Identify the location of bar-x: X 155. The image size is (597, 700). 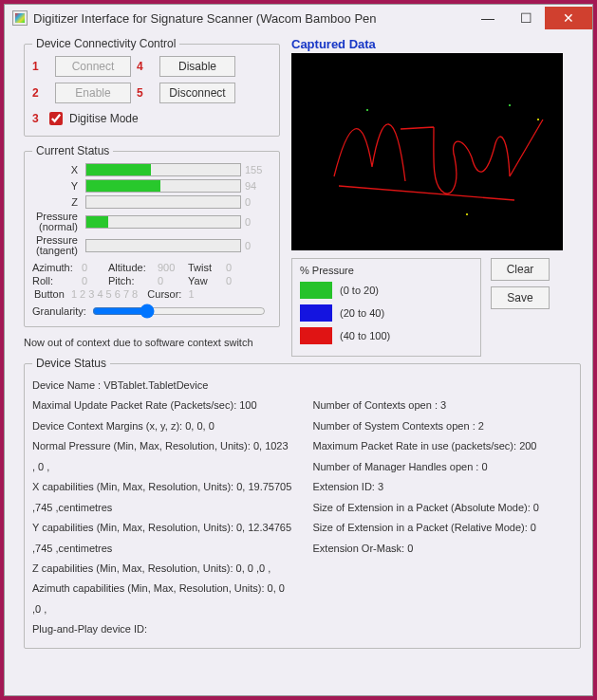
(152, 170).